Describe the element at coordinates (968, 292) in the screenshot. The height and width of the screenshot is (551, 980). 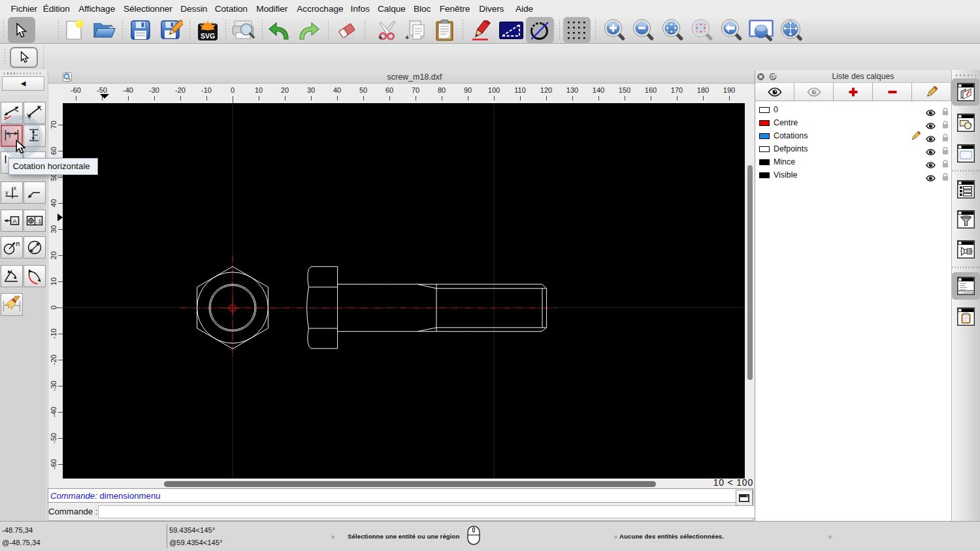
I see `svg-text: c command` at that location.